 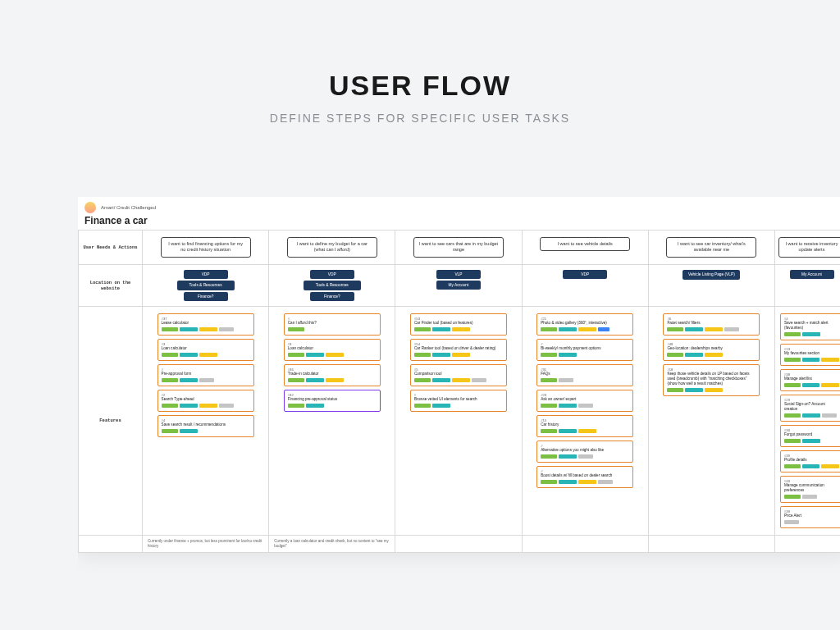 What do you see at coordinates (332, 400) in the screenshot?
I see `feature-card: #32Financing pre-approval status` at bounding box center [332, 400].